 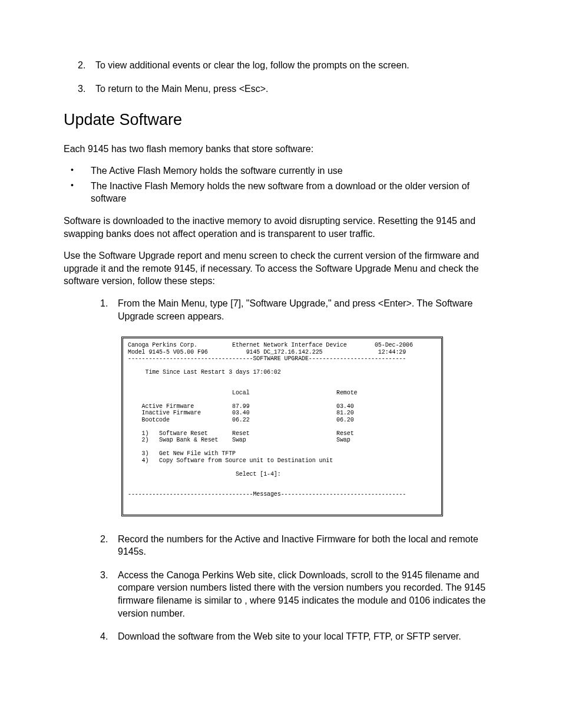 I want to click on list-item: 3. Access the Canoga Perkins Web site, c…, so click(x=281, y=594).